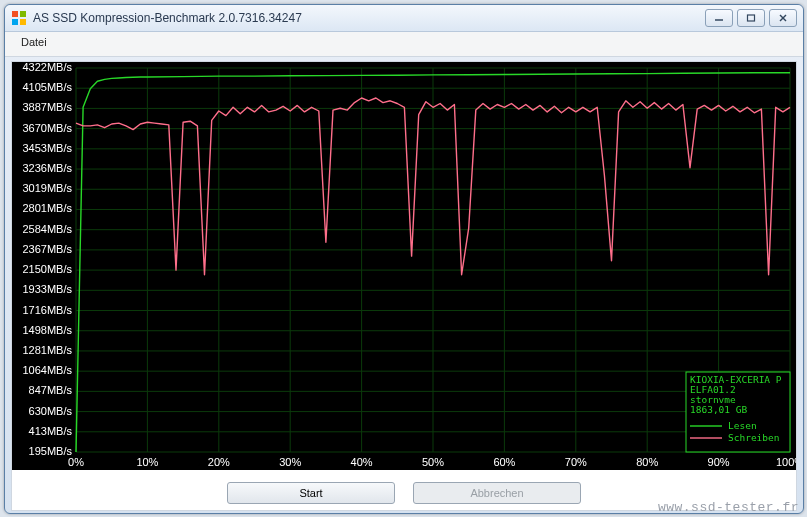  What do you see at coordinates (47, 249) in the screenshot?
I see `svg-text: 2367MB/s` at bounding box center [47, 249].